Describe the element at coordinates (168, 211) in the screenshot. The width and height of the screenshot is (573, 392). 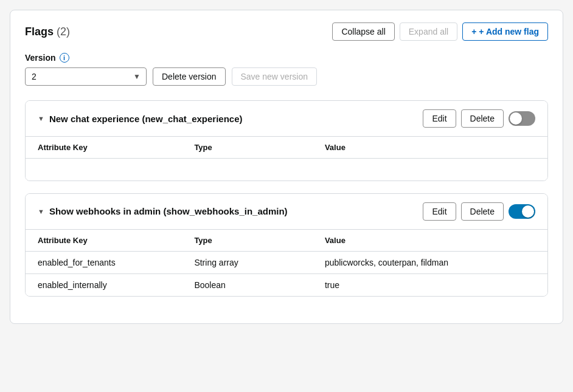
I see `flag-name: Show webhooks in admin (show_webhooks_in…` at that location.